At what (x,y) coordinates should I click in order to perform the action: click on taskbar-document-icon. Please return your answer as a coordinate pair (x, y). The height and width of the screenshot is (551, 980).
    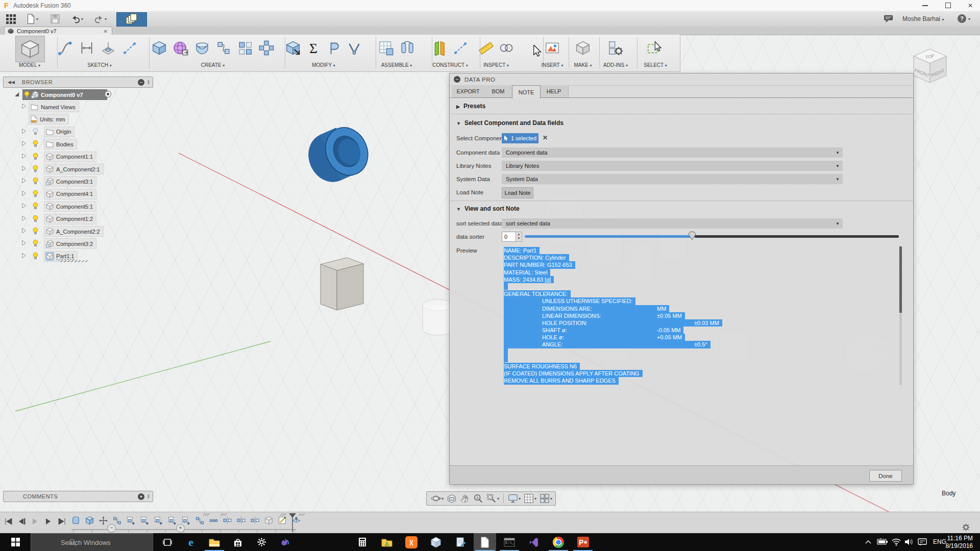
    Looking at the image, I should click on (485, 542).